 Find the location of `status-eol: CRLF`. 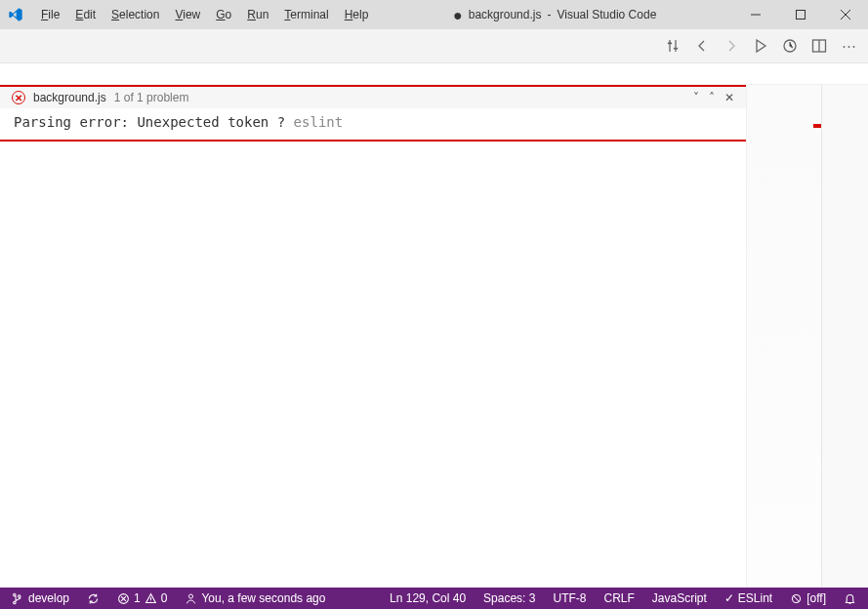

status-eol: CRLF is located at coordinates (619, 598).